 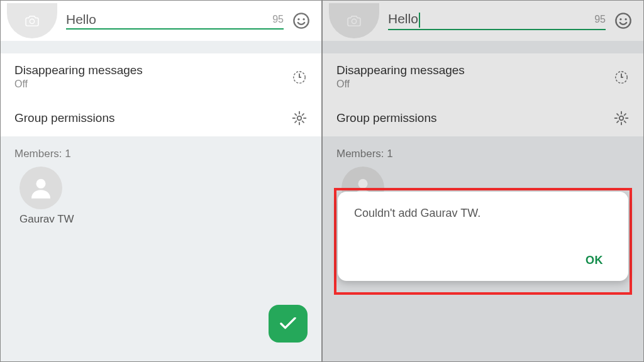 What do you see at coordinates (483, 236) in the screenshot?
I see `error-dialog: Couldn't add Gaurav TW. OK` at bounding box center [483, 236].